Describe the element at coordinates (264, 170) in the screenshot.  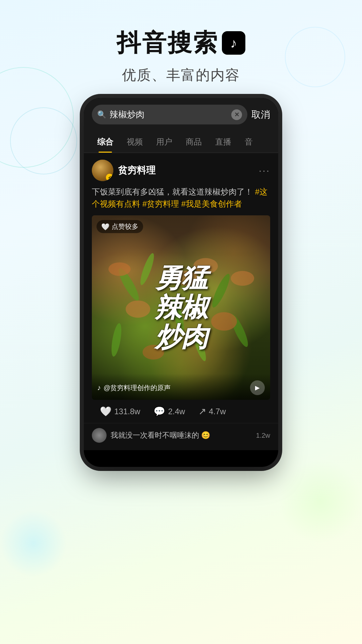
I see `more-options-icon: ···` at that location.